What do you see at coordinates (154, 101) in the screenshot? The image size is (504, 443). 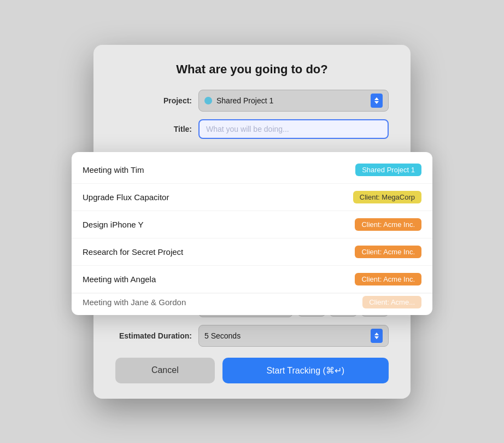 I see `project-label: Project:` at bounding box center [154, 101].